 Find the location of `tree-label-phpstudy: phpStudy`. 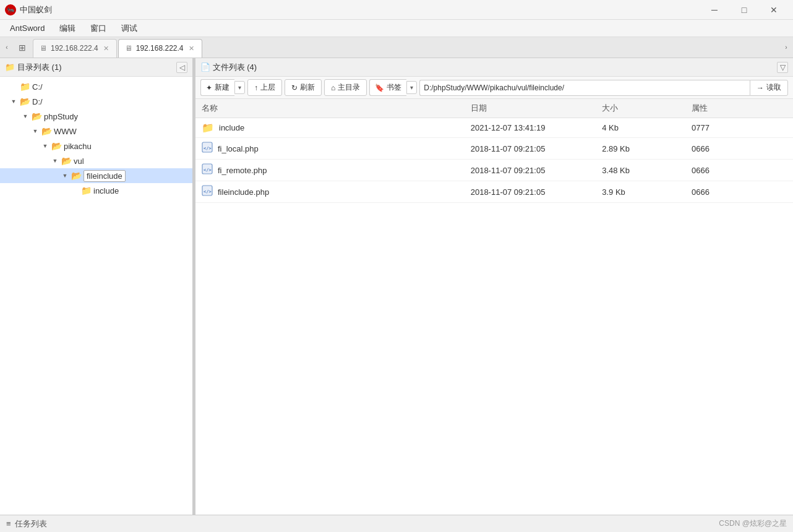

tree-label-phpstudy: phpStudy is located at coordinates (61, 116).